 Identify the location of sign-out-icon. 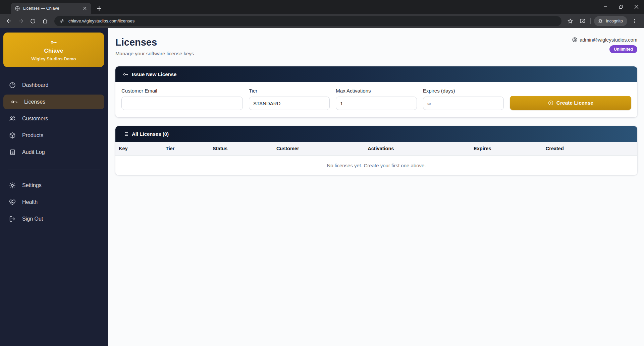
(12, 219).